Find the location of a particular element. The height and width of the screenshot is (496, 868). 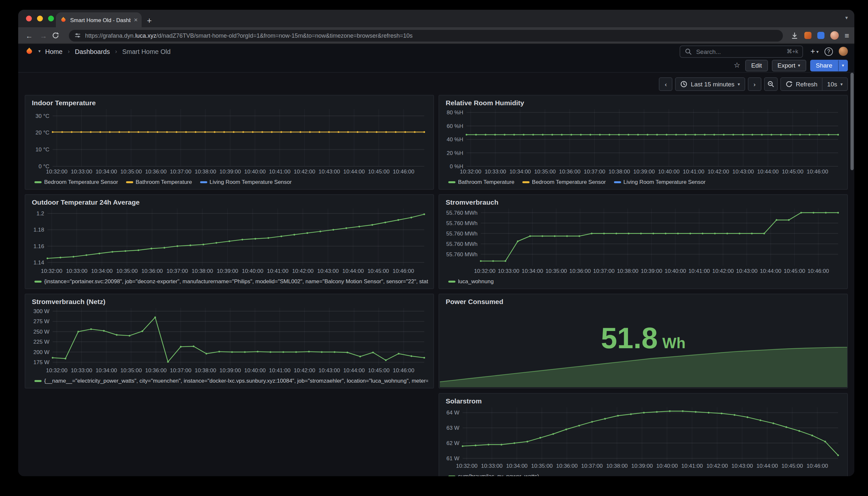

time-range-button: Last 15 minutes ▾ is located at coordinates (711, 84).